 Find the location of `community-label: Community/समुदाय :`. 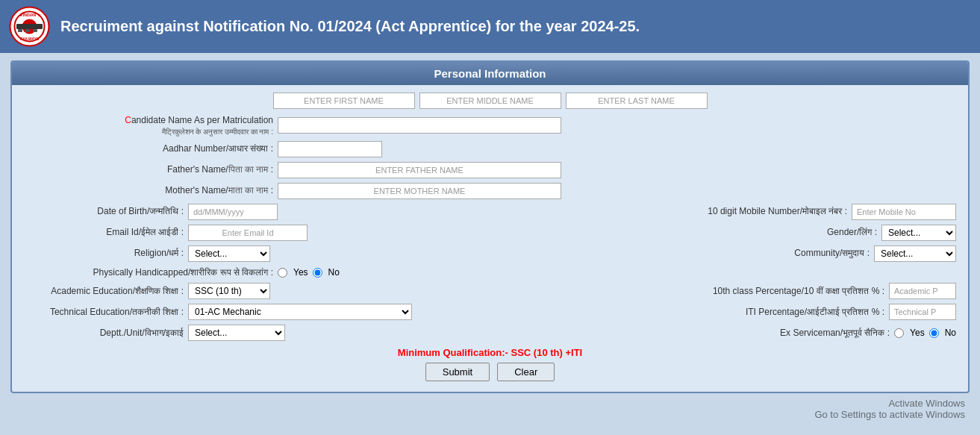

community-label: Community/समुदाय : is located at coordinates (831, 253).